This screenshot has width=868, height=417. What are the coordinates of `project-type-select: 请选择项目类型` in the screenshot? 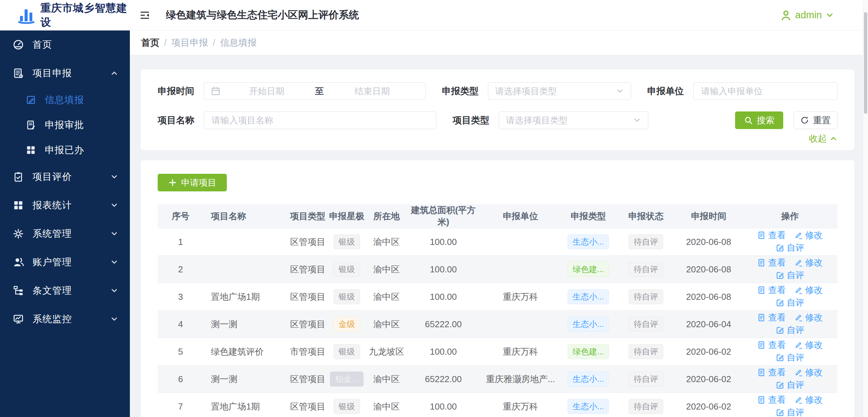 It's located at (574, 120).